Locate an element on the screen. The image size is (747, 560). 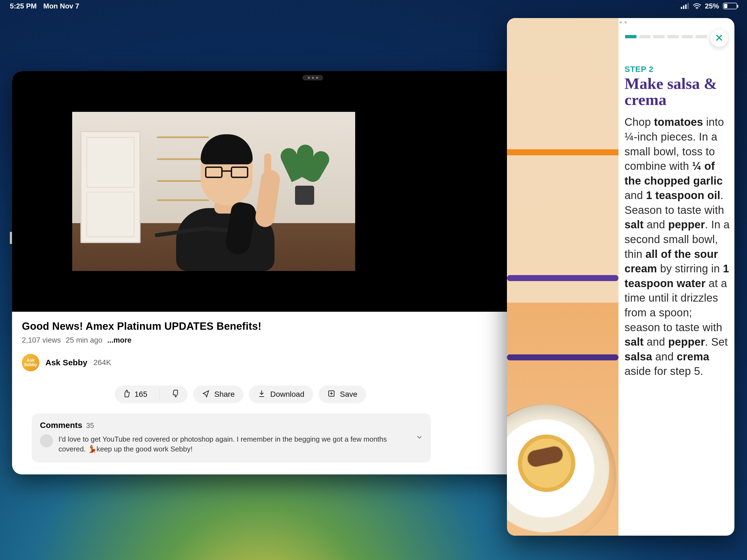
status-time: 5:25 PM is located at coordinates (23, 6).